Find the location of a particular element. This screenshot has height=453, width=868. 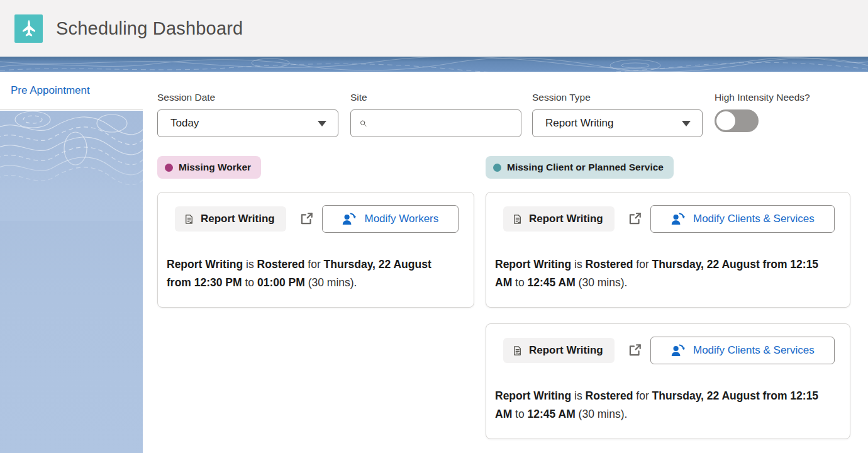

missing-worker-dot-icon is located at coordinates (169, 167).